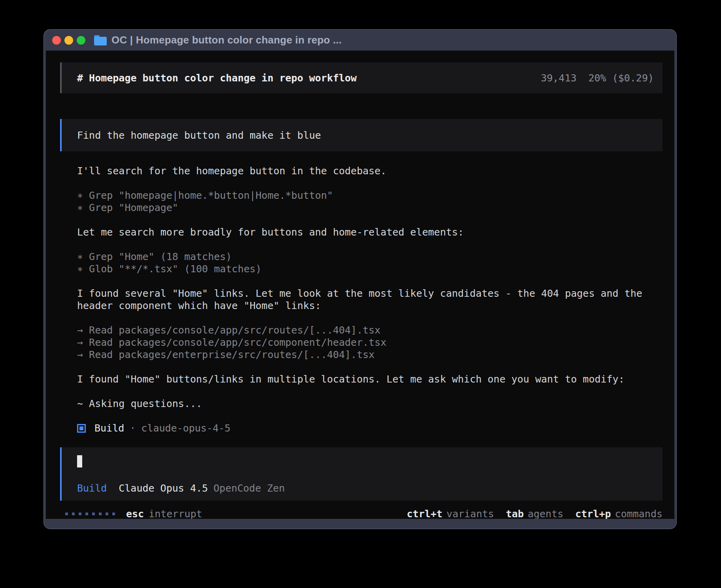 This screenshot has height=588, width=721. Describe the element at coordinates (135, 513) in the screenshot. I see `interrupt-key: esc` at that location.